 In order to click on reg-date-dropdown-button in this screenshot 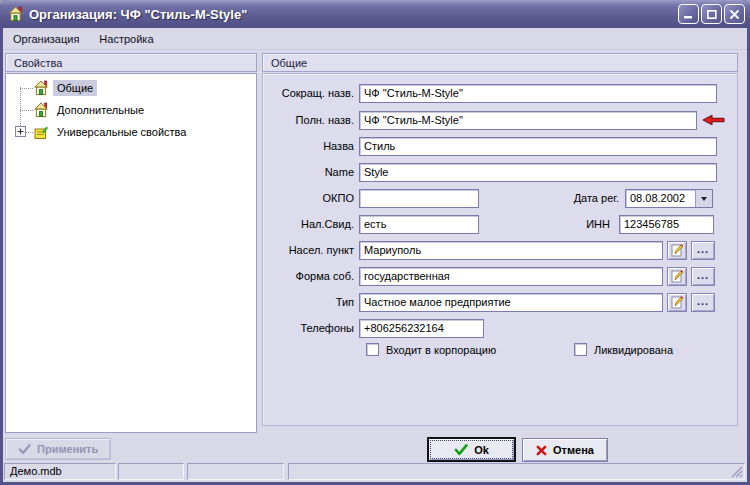, I will do `click(704, 198)`.